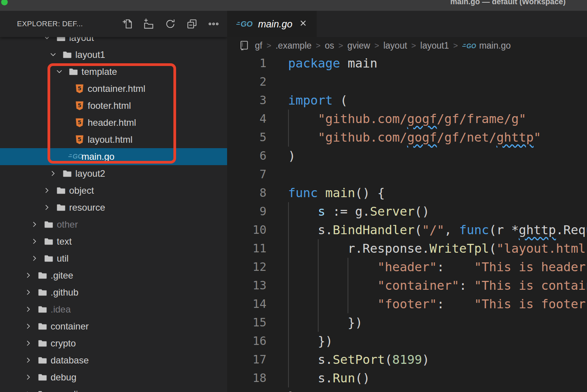 This screenshot has height=392, width=587. What do you see at coordinates (438, 304) in the screenshot?
I see `code-line-14: "footer": "This is footer",` at bounding box center [438, 304].